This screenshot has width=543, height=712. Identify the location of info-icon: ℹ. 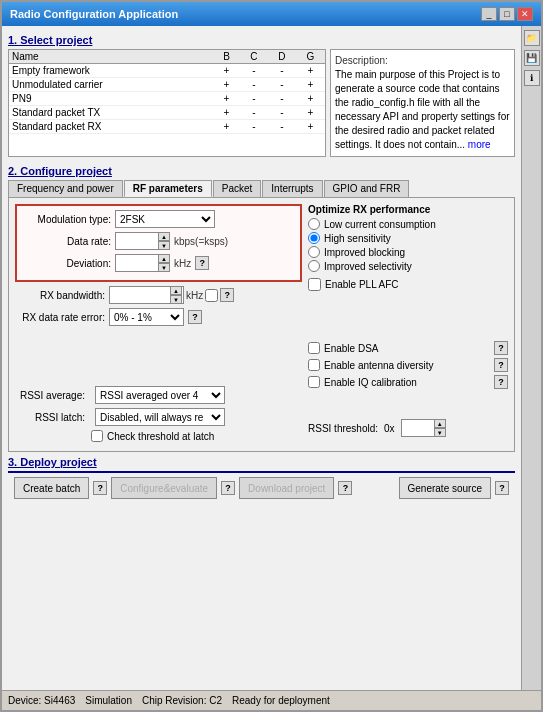
(532, 78).